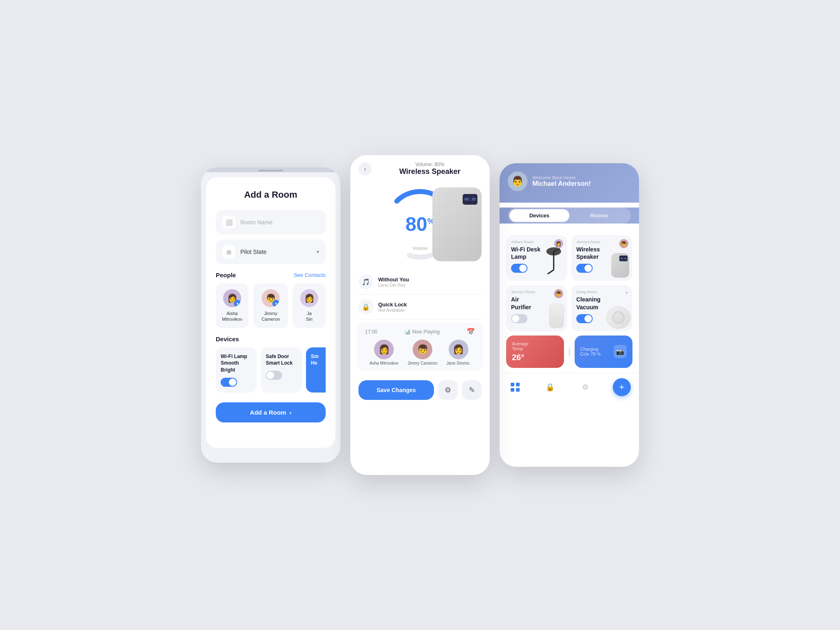 The width and height of the screenshot is (840, 630). Describe the element at coordinates (365, 169) in the screenshot. I see `back-button: ‹` at that location.